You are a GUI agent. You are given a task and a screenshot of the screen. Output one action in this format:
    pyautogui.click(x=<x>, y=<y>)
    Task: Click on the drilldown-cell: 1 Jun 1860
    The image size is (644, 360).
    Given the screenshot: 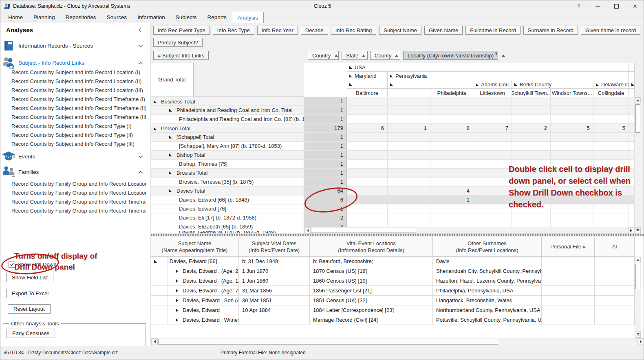 What is the action you would take?
    pyautogui.click(x=274, y=281)
    